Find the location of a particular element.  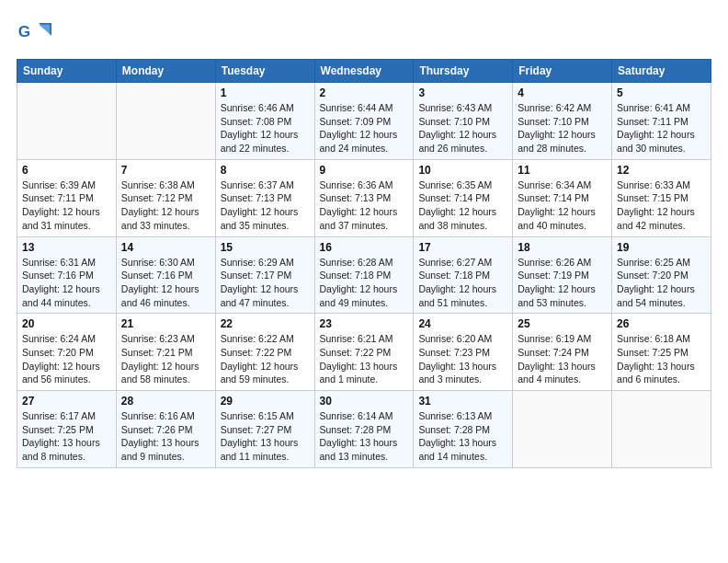

cal-cell: 18Sunrise: 6:26 AMSunset: 7:19 PMDayligh… is located at coordinates (563, 275).